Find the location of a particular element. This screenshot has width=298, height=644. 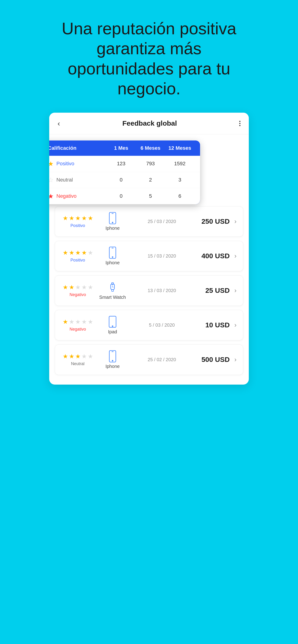

negativo-star-icon: ★ is located at coordinates (52, 196).